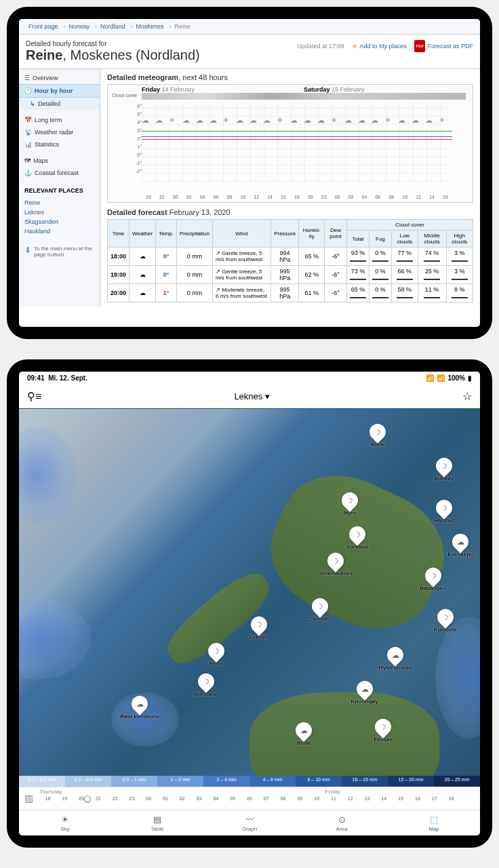 The width and height of the screenshot is (499, 868). I want to click on sky-icon: ☀, so click(65, 819).